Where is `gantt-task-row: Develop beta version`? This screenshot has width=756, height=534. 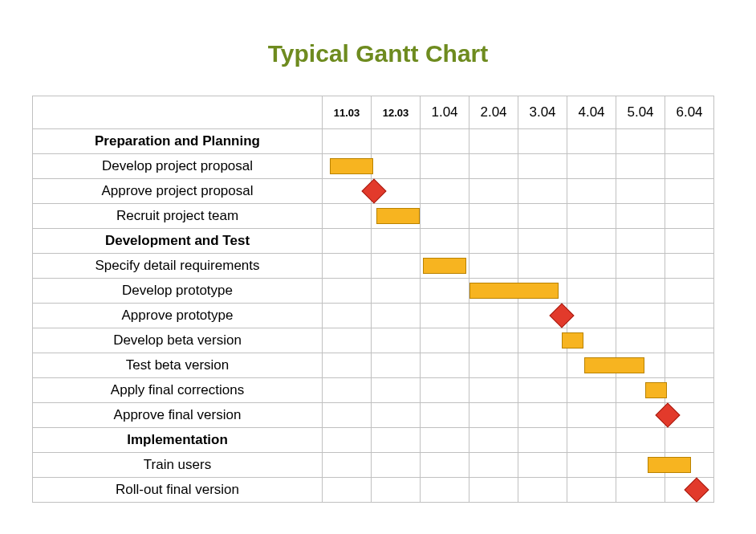
gantt-task-row: Develop beta version is located at coordinates (374, 340).